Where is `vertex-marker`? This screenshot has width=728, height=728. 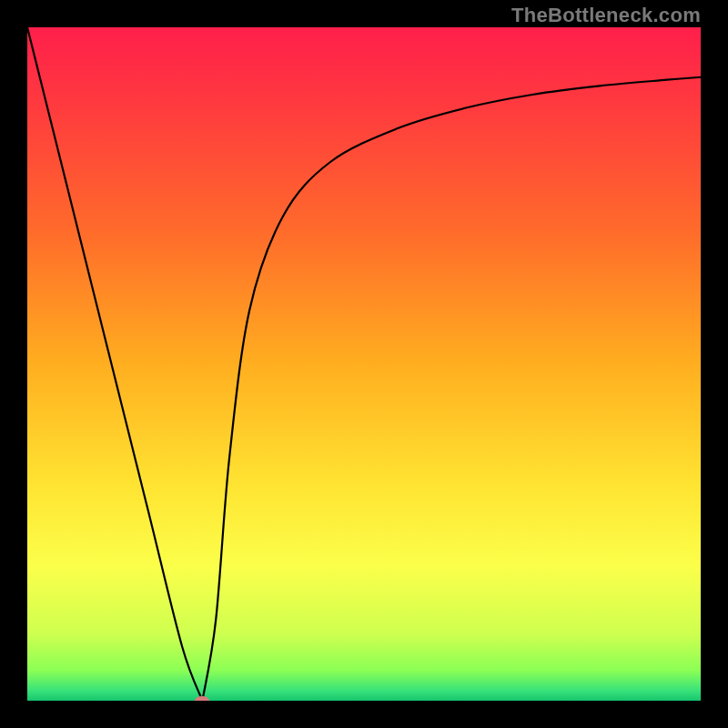
vertex-marker is located at coordinates (202, 699).